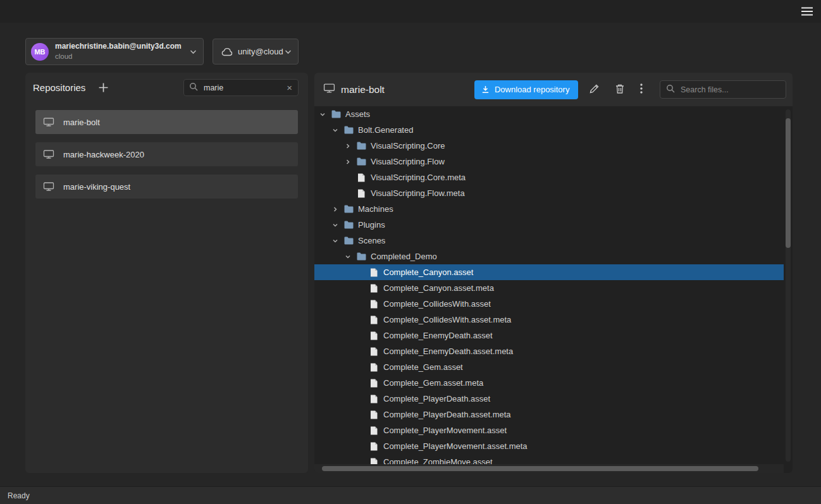 The image size is (821, 504). I want to click on organization-name: unity@cloud, so click(261, 52).